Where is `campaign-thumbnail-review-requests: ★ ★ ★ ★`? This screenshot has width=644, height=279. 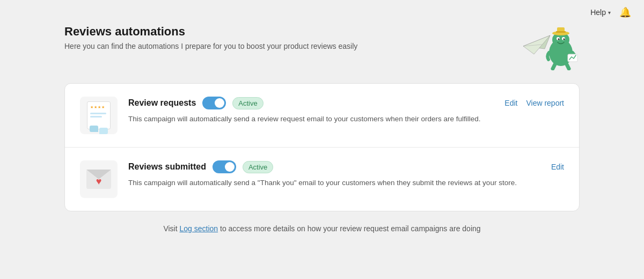
campaign-thumbnail-review-requests: ★ ★ ★ ★ is located at coordinates (99, 115).